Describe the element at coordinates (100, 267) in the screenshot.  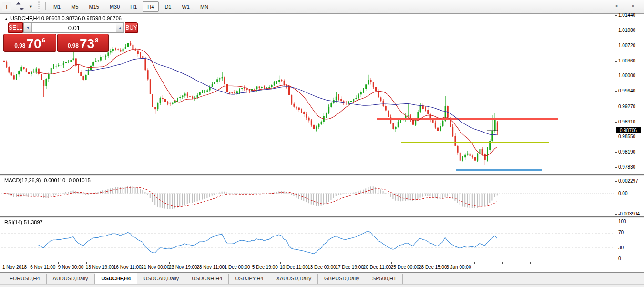
I see `time-axis-label: 13 Nov 19:00` at that location.